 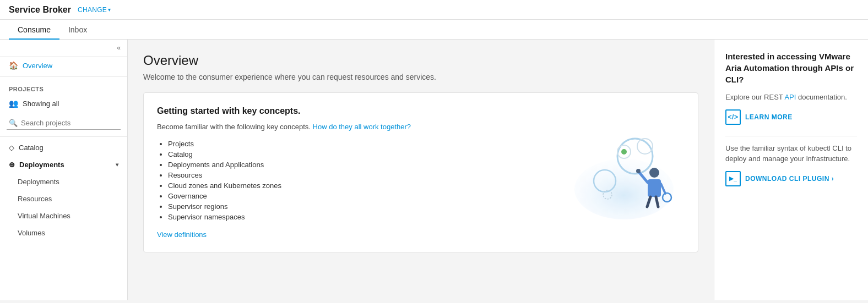 I want to click on search-box: 🔍, so click(x=64, y=123).